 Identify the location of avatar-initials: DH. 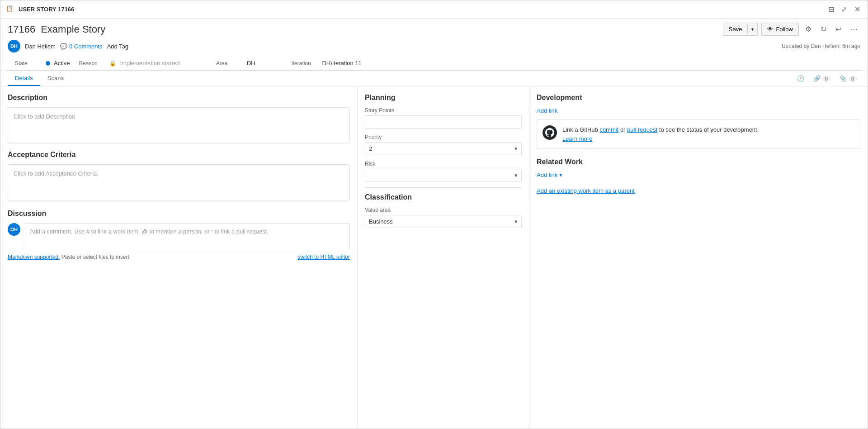
(14, 46).